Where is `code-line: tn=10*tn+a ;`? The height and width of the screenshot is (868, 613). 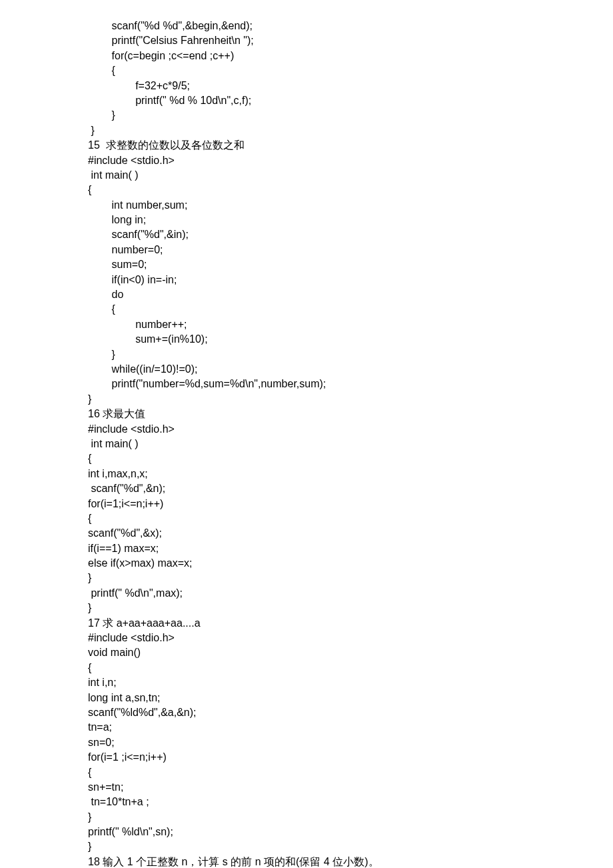
code-line: tn=10*tn+a ; is located at coordinates (350, 802).